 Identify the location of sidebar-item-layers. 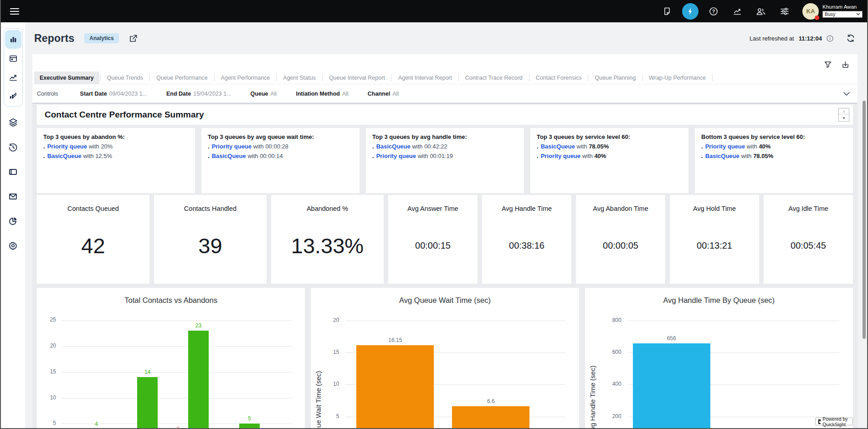
(13, 123).